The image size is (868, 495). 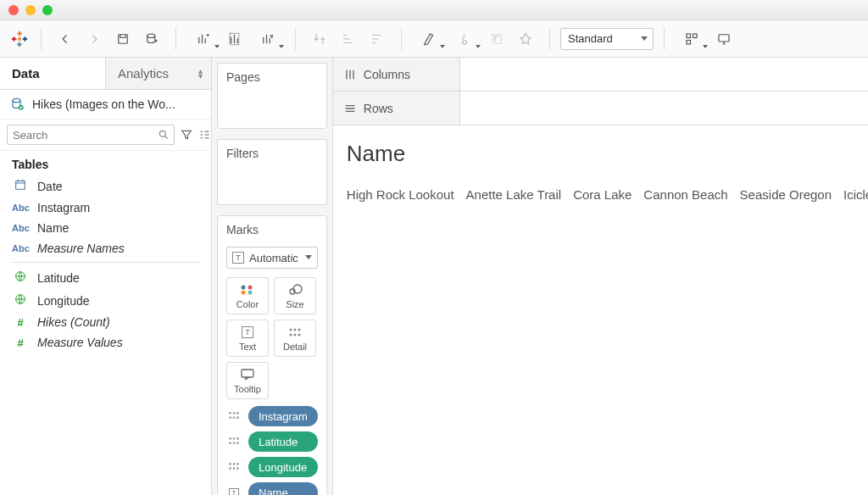 I want to click on redo-button, so click(x=94, y=39).